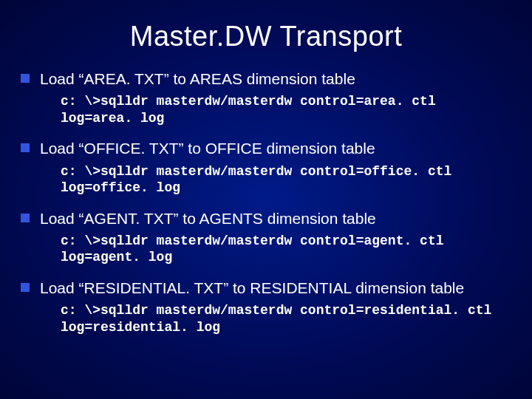 This screenshot has height=399, width=532. I want to click on list-item: Load “OFFICE. TXT” to OFFICE dimension t…, so click(266, 167).